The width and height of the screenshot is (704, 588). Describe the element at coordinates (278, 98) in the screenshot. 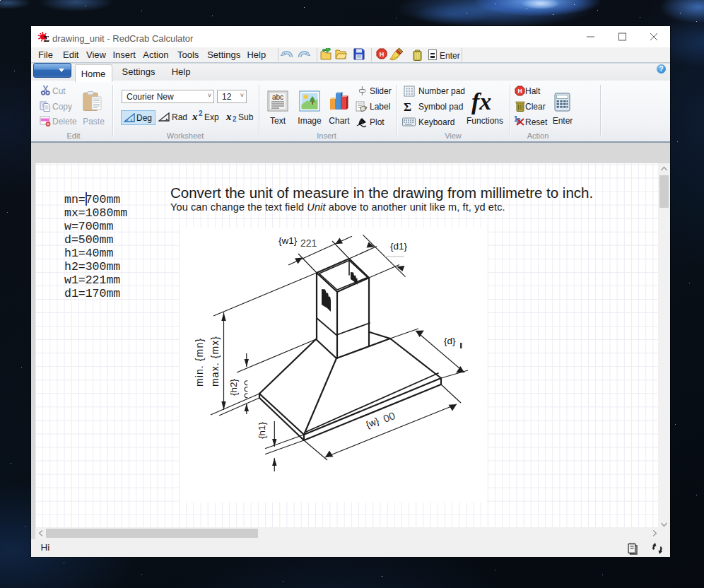

I see `svg-text: abc` at that location.